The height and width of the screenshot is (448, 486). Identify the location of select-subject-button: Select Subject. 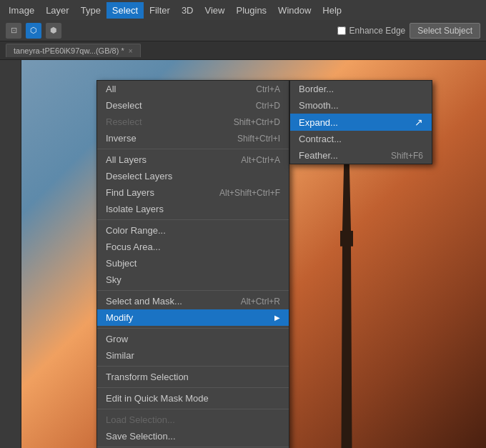
(445, 31).